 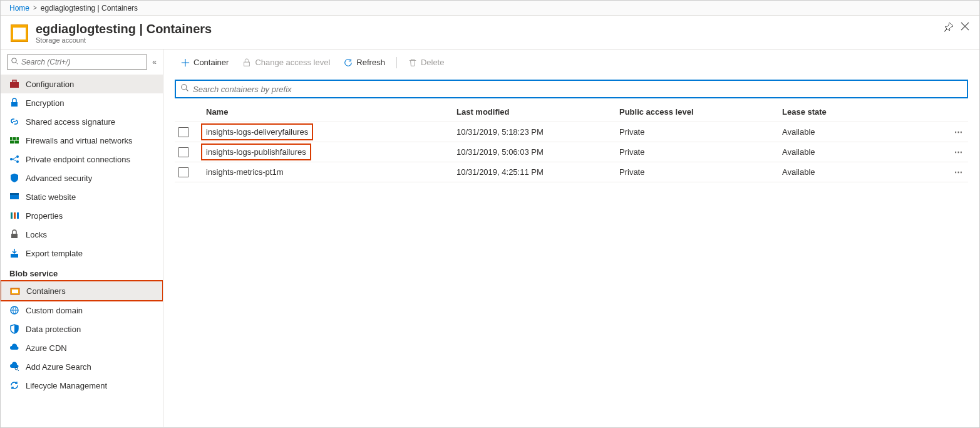 What do you see at coordinates (14, 329) in the screenshot?
I see `shield2-icon` at bounding box center [14, 329].